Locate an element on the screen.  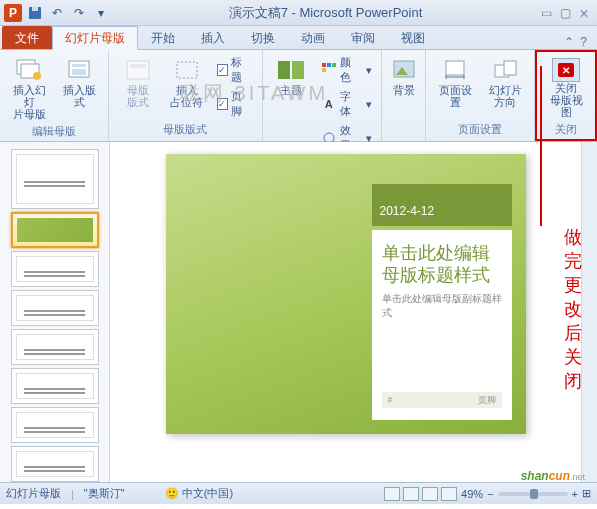
footer-checkbox: ✓页脚 is located at coordinates (235, 104).